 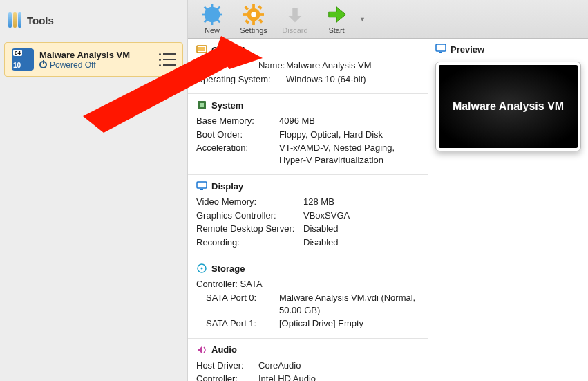 I want to click on new-icon, so click(x=212, y=15).